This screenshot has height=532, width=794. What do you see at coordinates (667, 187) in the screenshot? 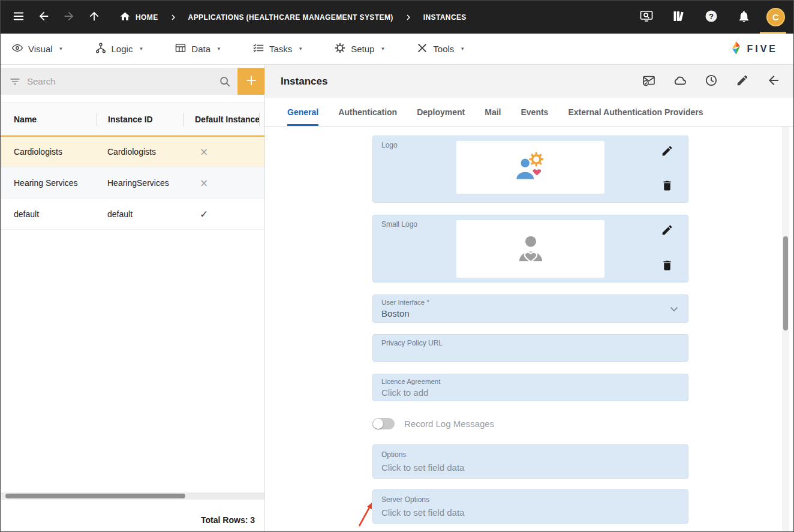
I see `delete-logo-button` at bounding box center [667, 187].